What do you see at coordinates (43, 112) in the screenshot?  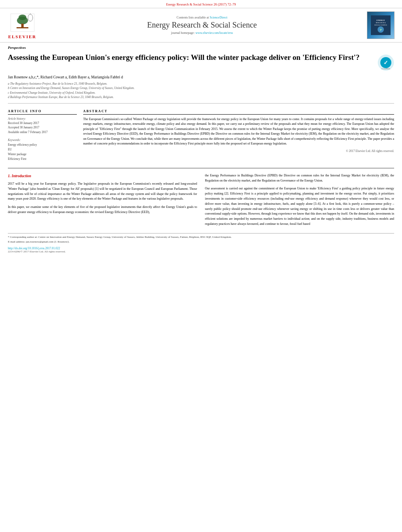 I see `article-info-header: ARTICLE INFO` at bounding box center [43, 112].